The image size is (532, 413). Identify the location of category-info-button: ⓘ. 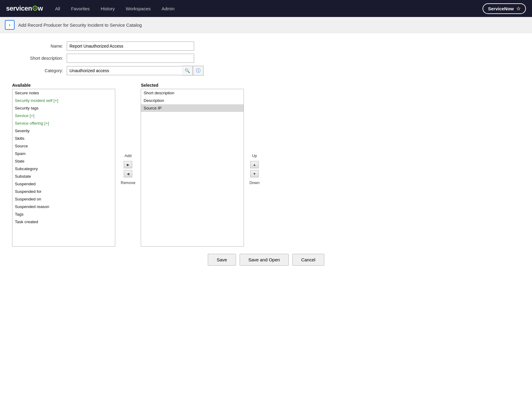
(198, 71).